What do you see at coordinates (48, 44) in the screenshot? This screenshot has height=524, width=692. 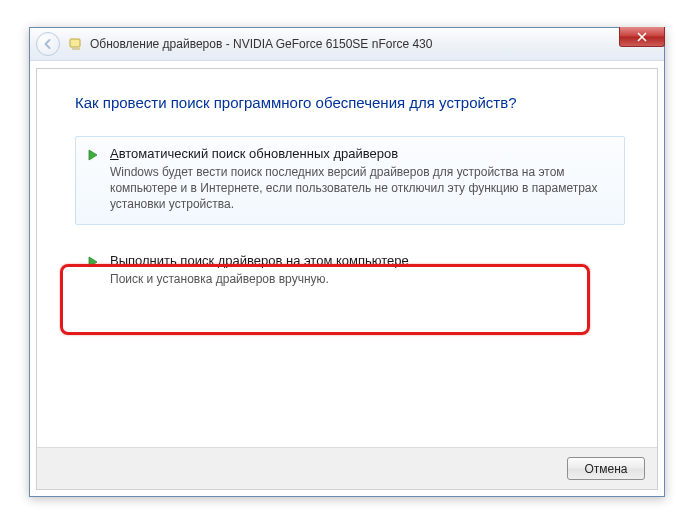 I see `back-arrow-icon` at bounding box center [48, 44].